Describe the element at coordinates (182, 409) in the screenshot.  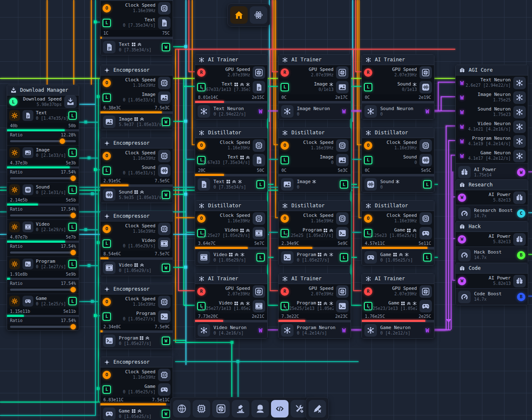
I see `globe-button` at that location.